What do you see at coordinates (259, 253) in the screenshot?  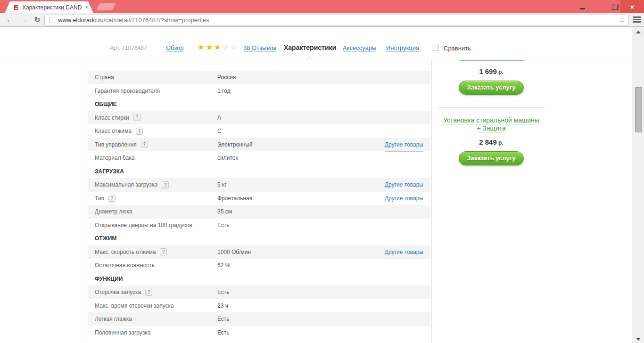 I see `table-row: Макс. скорость отжима?1000 Об/минДругие …` at bounding box center [259, 253].